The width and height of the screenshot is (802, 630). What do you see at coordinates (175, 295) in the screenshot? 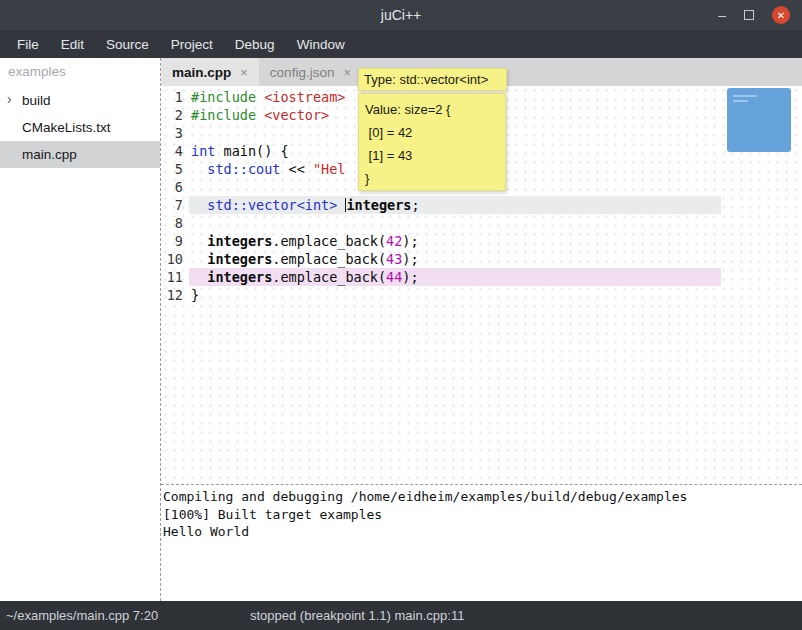
I see `line-number: 12` at bounding box center [175, 295].